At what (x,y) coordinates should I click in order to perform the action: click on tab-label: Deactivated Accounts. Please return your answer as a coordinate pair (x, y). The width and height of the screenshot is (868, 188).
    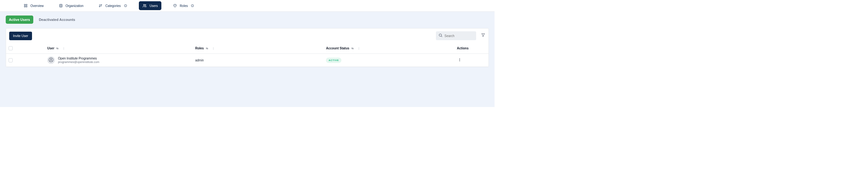
    Looking at the image, I should click on (57, 20).